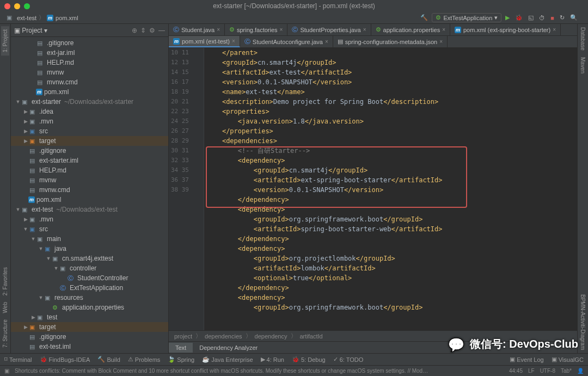  I want to click on cursor-position: 44:45, so click(516, 371).